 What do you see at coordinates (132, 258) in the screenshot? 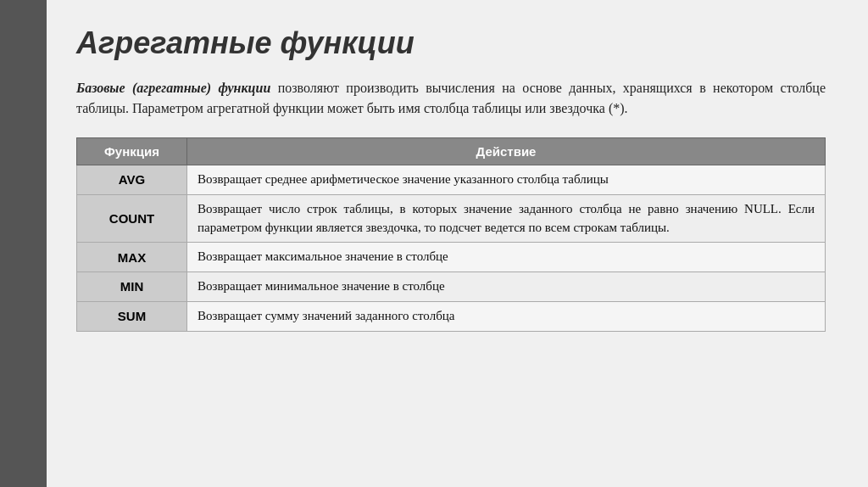
I see `function-name-cell: MAX` at bounding box center [132, 258].